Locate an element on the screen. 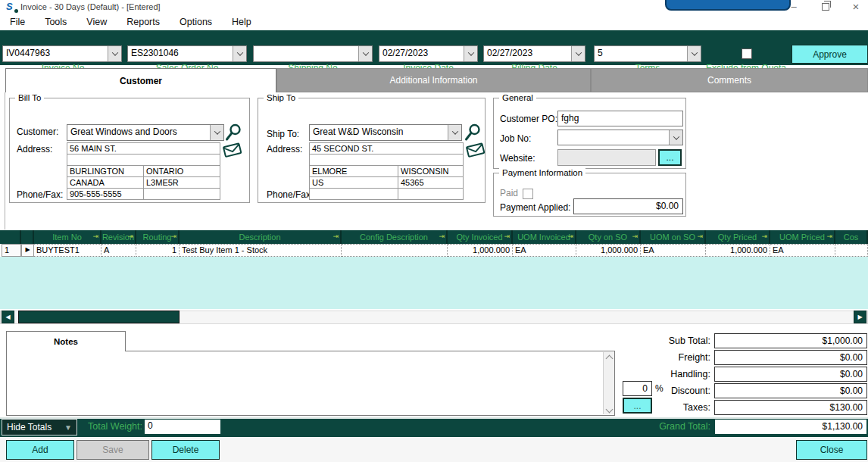 The image size is (868, 462). close-button: Close is located at coordinates (832, 450).